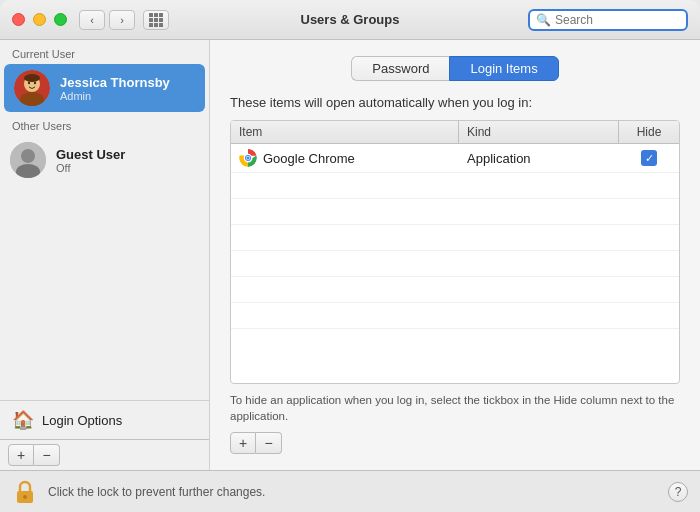 The width and height of the screenshot is (700, 512). I want to click on grid-icon, so click(156, 20).